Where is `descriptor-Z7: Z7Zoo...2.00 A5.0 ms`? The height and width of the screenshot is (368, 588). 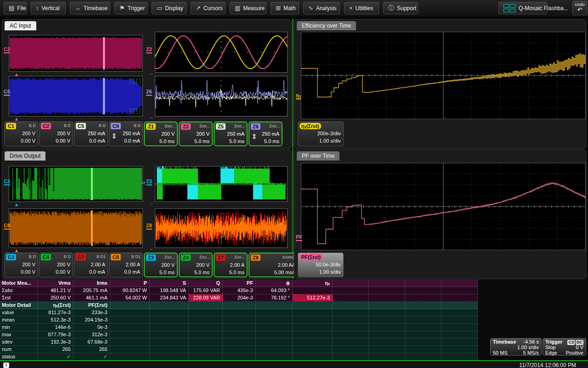 descriptor-Z7: Z7Zoo...2.00 A5.0 ms is located at coordinates (231, 265).